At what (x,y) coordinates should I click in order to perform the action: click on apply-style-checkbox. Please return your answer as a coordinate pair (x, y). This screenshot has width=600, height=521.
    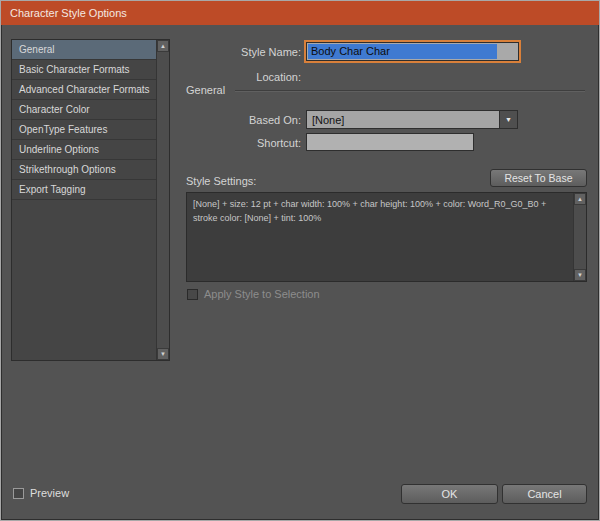
    Looking at the image, I should click on (192, 294).